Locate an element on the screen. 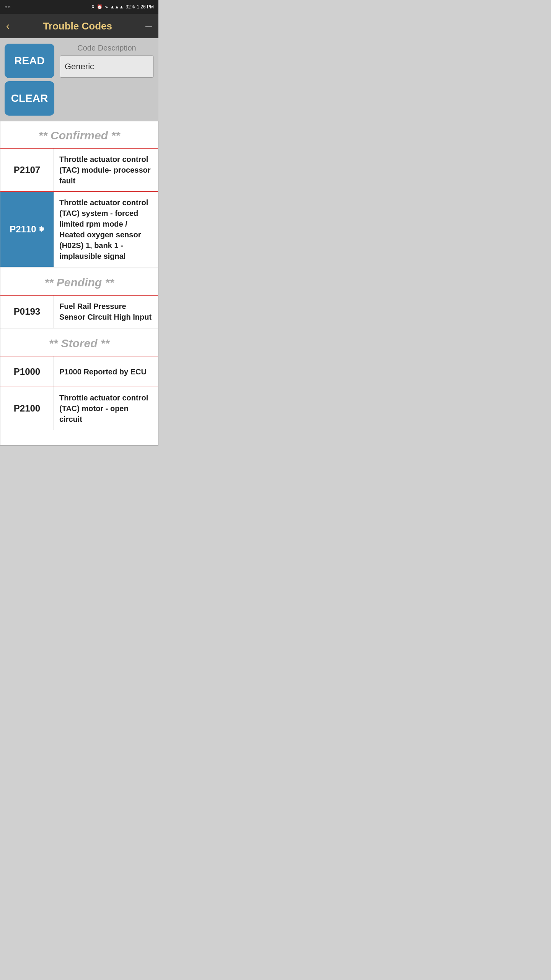 The height and width of the screenshot is (980, 551). alarm-icon: ⏰ is located at coordinates (99, 7).